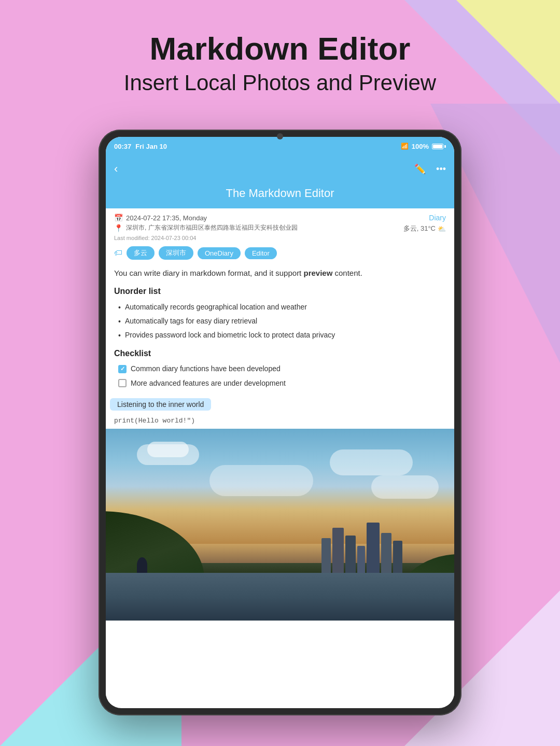  Describe the element at coordinates (280, 63) in the screenshot. I see `title-section: Markdown Editor Insert Local Photos and …` at that location.